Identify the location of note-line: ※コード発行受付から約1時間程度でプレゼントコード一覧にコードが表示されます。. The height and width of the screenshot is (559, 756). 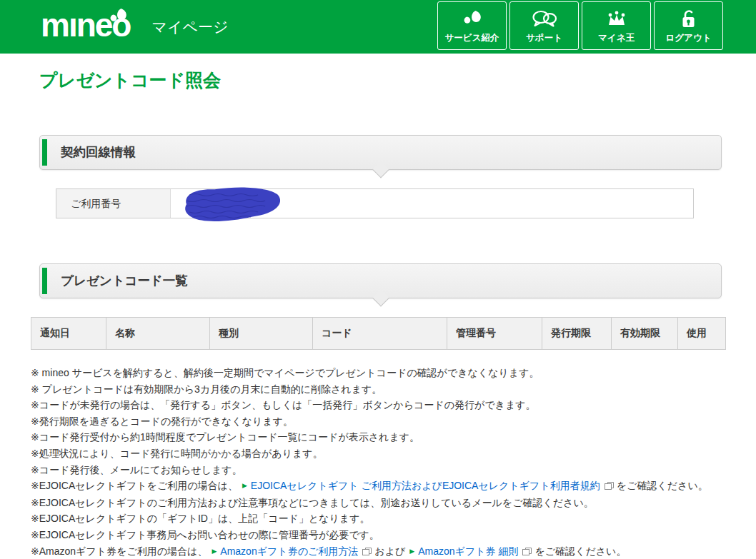
(378, 437).